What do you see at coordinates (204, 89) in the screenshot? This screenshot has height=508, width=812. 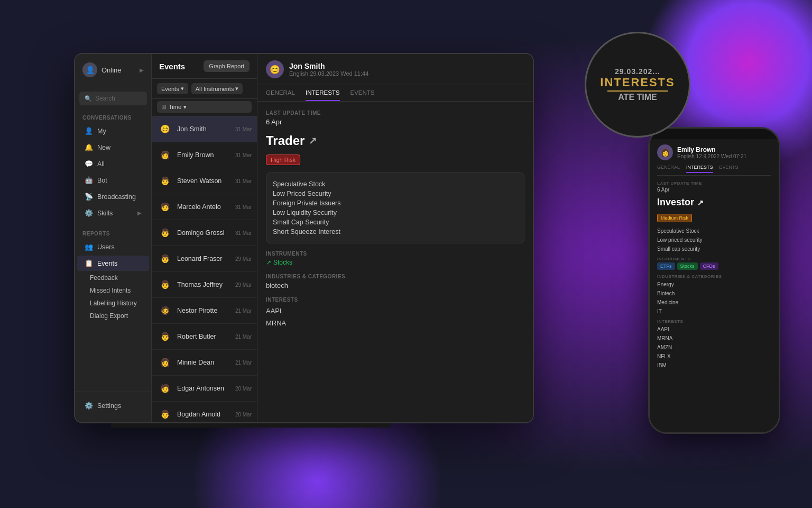 I see `filter-row: Events ▾ All Instruments ▾` at bounding box center [204, 89].